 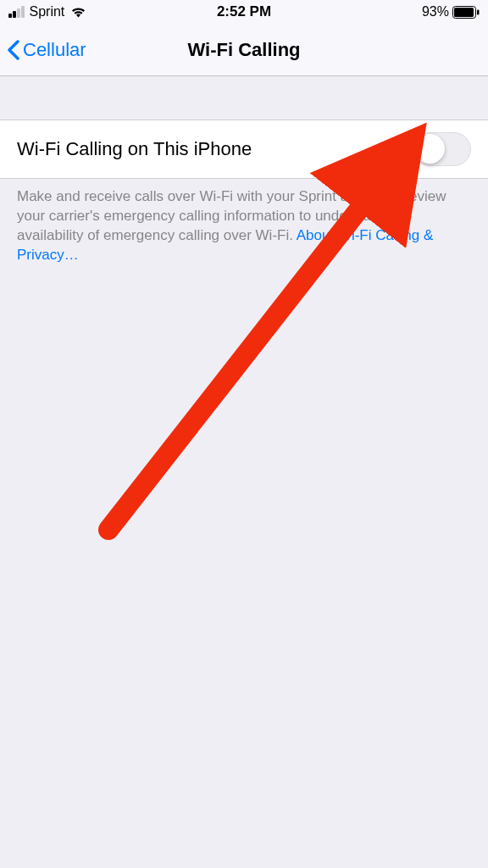 I want to click on back-label: Cellular, so click(x=54, y=50).